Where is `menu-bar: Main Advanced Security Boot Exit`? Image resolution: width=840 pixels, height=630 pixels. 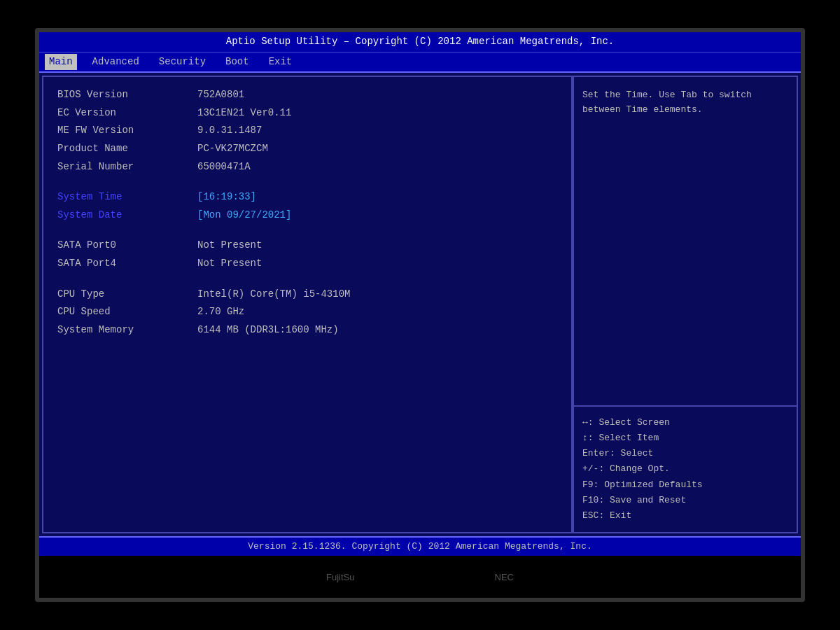
menu-bar: Main Advanced Security Boot Exit is located at coordinates (420, 63).